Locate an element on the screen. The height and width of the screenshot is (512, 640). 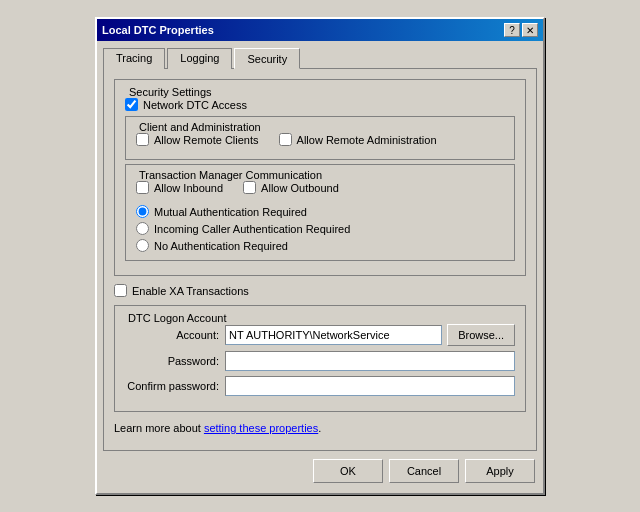
mutual-auth-radio is located at coordinates (142, 212).